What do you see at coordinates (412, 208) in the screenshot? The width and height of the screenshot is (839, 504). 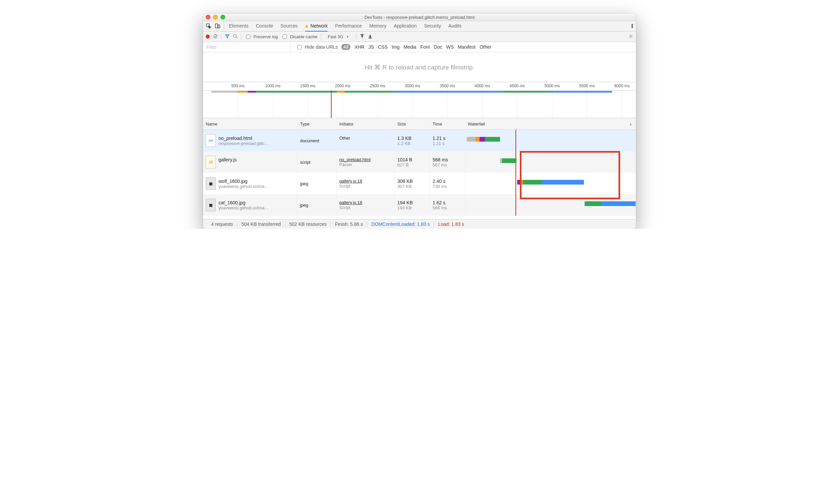 I see `size-sub: 193 KB` at bounding box center [412, 208].